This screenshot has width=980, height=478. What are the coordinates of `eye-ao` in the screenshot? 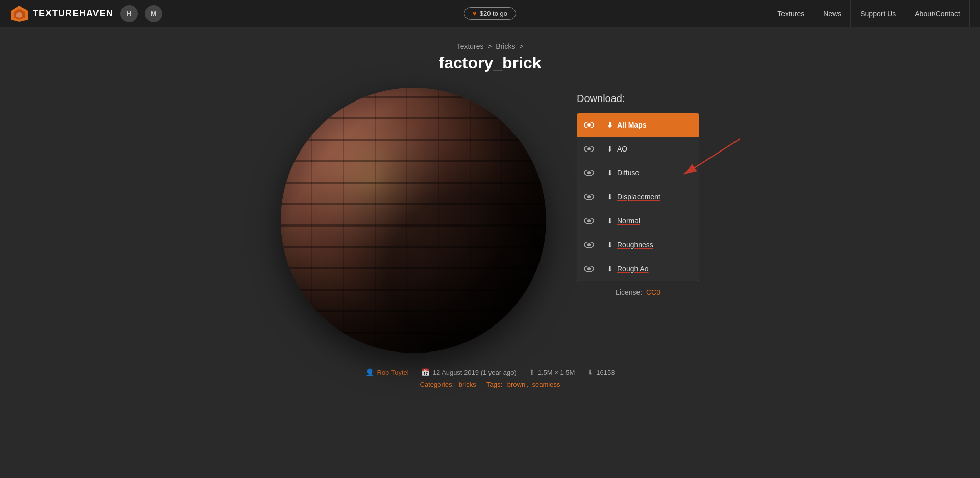 It's located at (589, 149).